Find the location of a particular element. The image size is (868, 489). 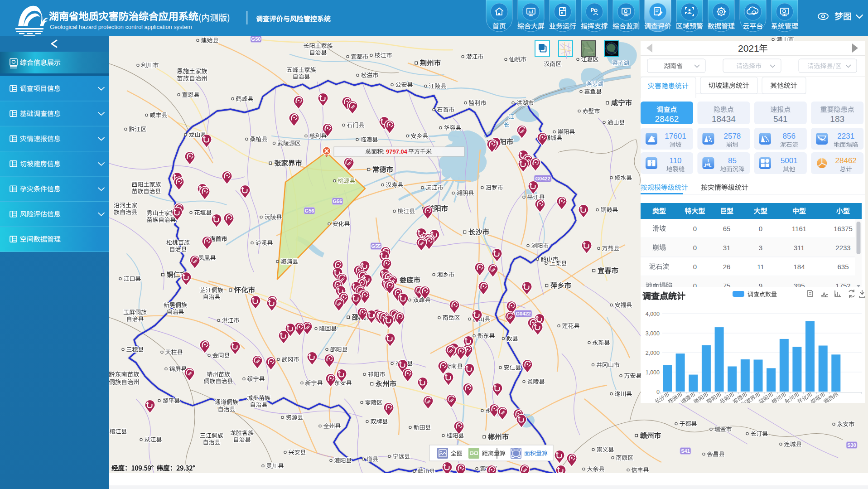

svg-text: G55 is located at coordinates (376, 246).